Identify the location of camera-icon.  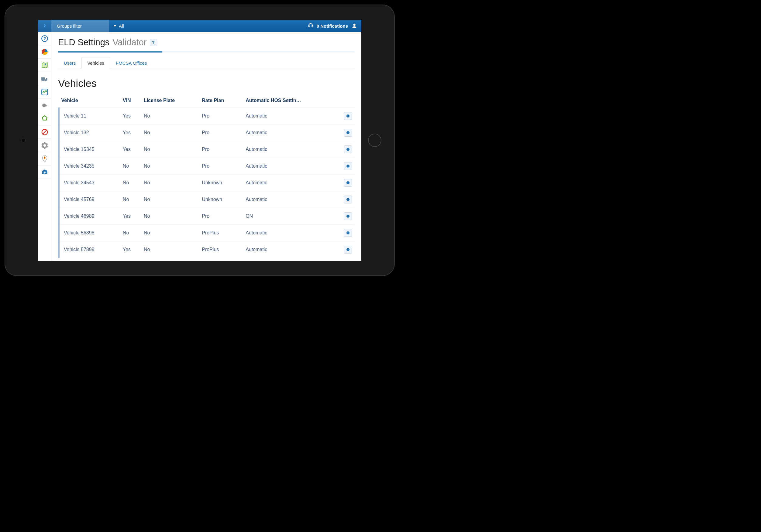
(23, 140).